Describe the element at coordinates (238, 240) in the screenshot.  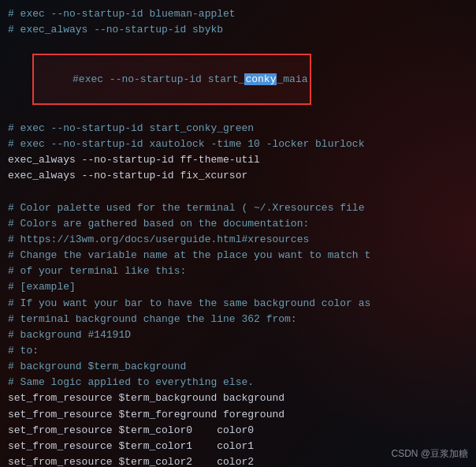
I see `code-line-11: # https://i3wm.org/docs/userguide.html#x…` at that location.